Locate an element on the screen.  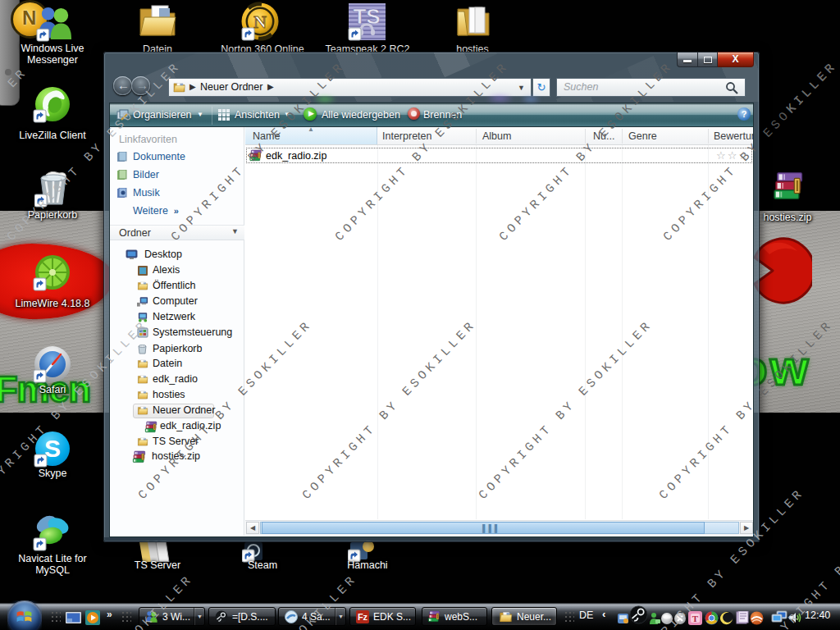
svg-text: N is located at coordinates (260, 21).